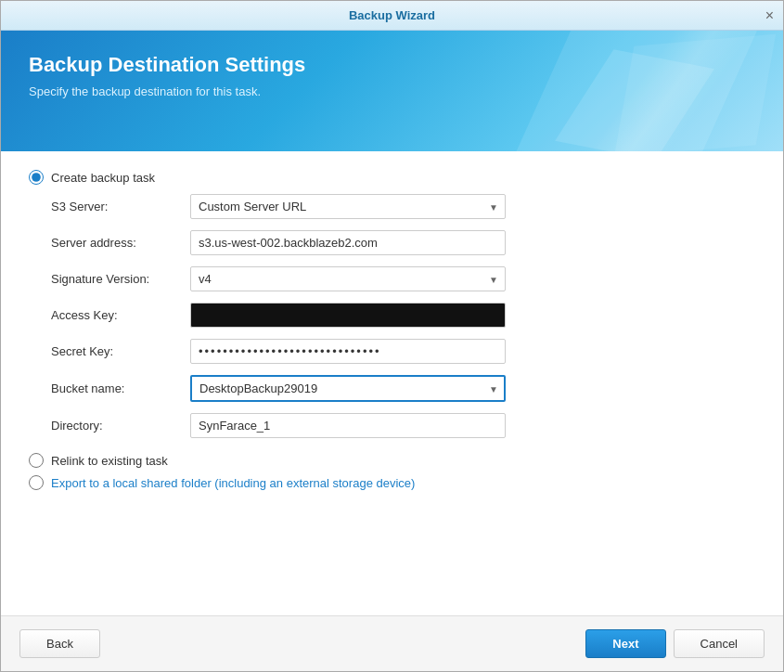 The width and height of the screenshot is (784, 672). Describe the element at coordinates (109, 460) in the screenshot. I see `relink-label: Relink to existing task` at that location.